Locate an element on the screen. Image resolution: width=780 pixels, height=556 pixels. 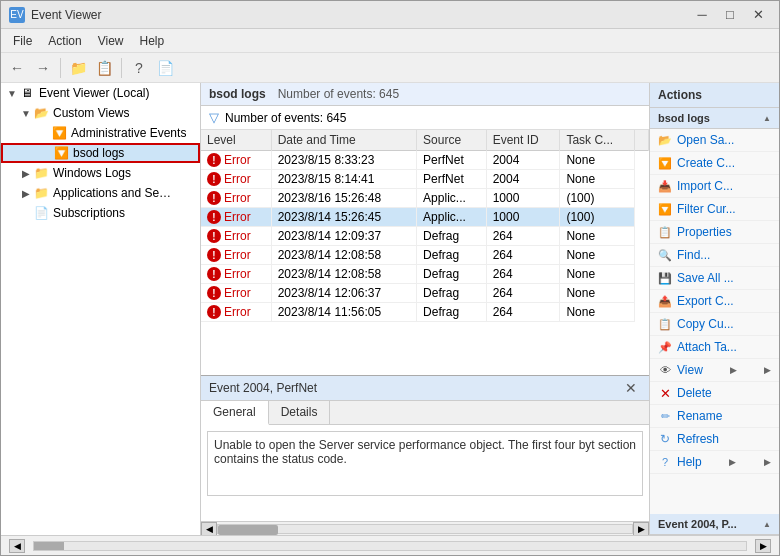
info-button: 📄 is located at coordinates (165, 68).